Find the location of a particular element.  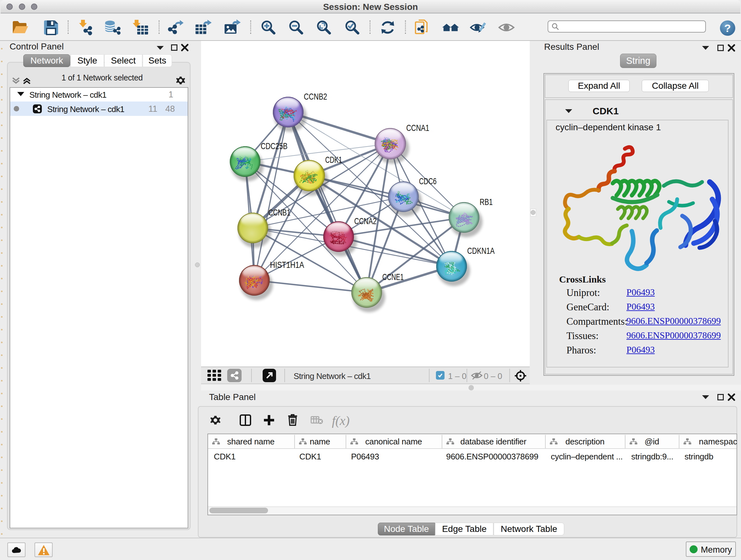

svg-text: CDK1 is located at coordinates (334, 160).